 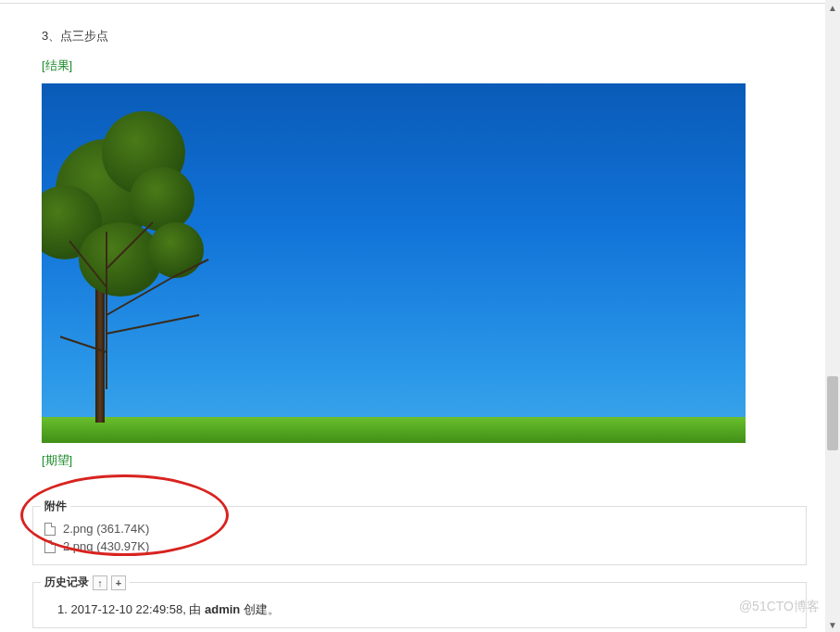 What do you see at coordinates (85, 582) in the screenshot?
I see `history-legend: 历史记录 ↑ +` at bounding box center [85, 582].